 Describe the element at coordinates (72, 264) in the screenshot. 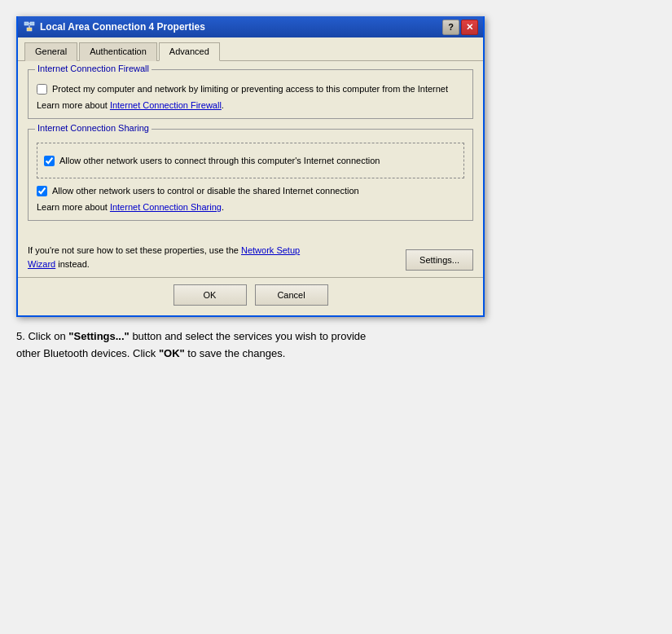

I see `hint-suffix: instead.` at that location.